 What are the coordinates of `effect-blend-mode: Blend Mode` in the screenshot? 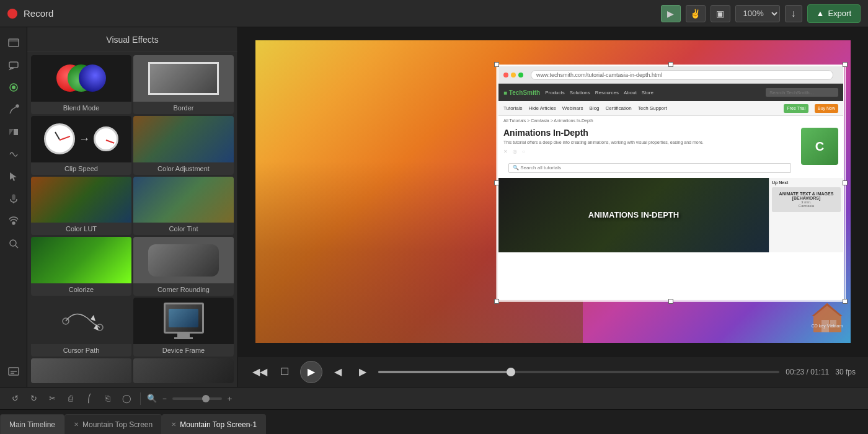 It's located at (81, 84).